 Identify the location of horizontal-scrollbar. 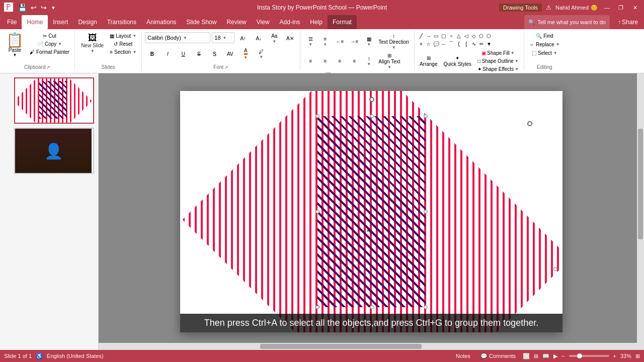
(368, 346).